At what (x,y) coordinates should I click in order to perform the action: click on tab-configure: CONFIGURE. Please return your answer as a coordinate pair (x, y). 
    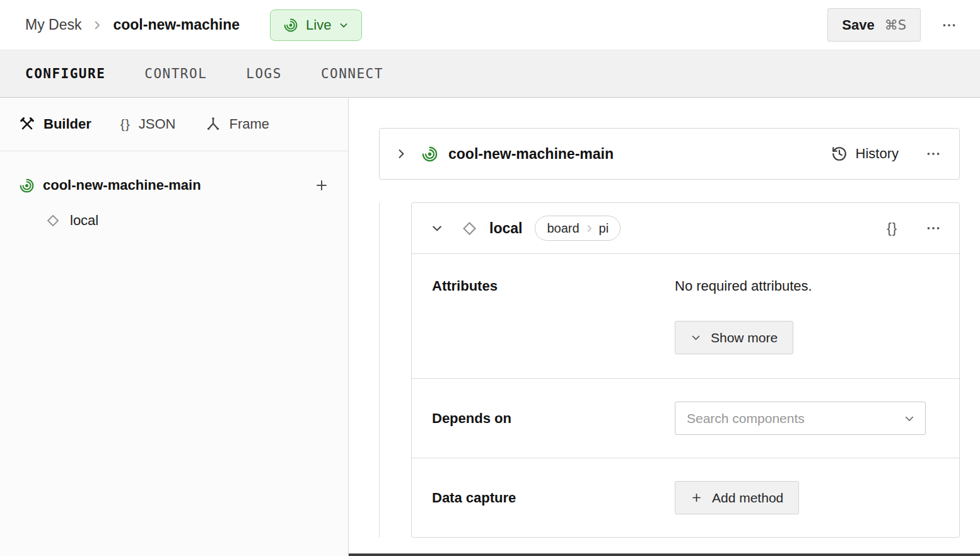
    Looking at the image, I should click on (66, 74).